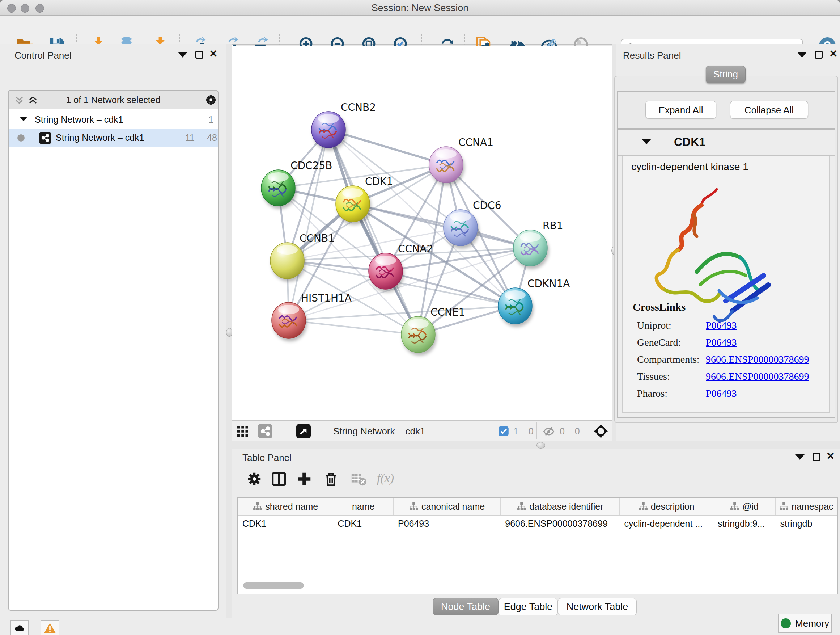  I want to click on tab-node-table: Node Table, so click(466, 607).